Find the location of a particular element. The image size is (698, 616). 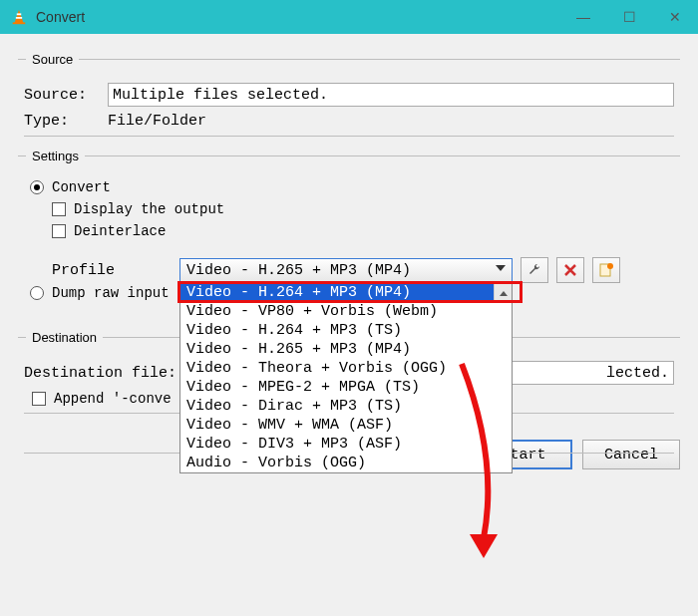

type-label: Type: is located at coordinates (61, 122).